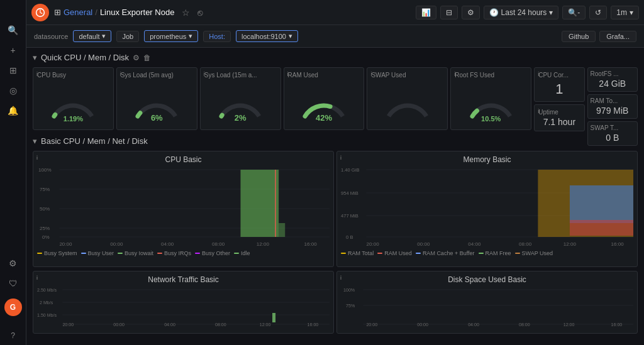  Describe the element at coordinates (613, 84) in the screenshot. I see `rootfs-total-value: 24 GiB` at that location.